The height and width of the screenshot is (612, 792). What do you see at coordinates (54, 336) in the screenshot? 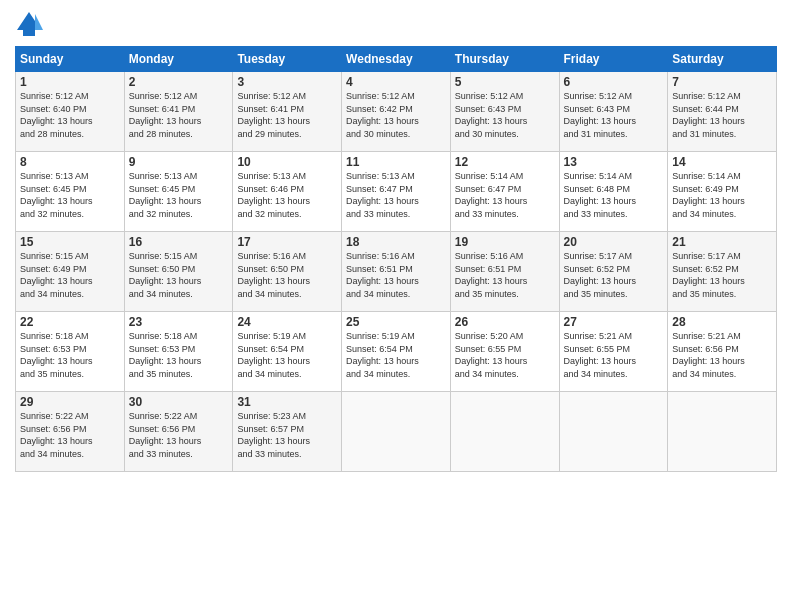
I see `sunrise-label: Sunrise: 5:18 AM` at bounding box center [54, 336].